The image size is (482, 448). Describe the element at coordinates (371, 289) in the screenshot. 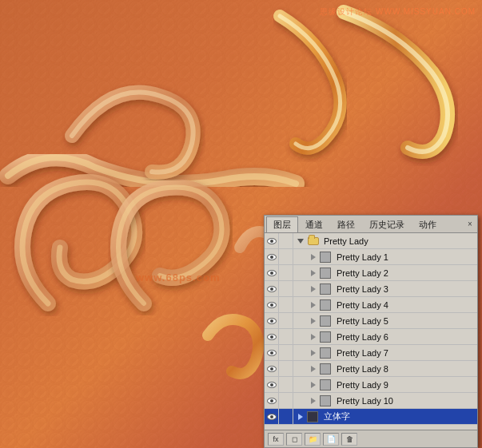

I see `layer-row: Pretty Lady 3` at that location.